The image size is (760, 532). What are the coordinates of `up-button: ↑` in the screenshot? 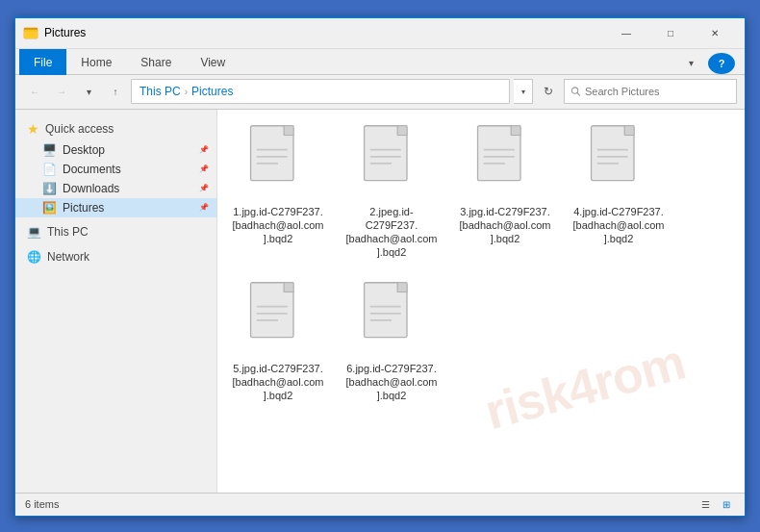 It's located at (115, 91).